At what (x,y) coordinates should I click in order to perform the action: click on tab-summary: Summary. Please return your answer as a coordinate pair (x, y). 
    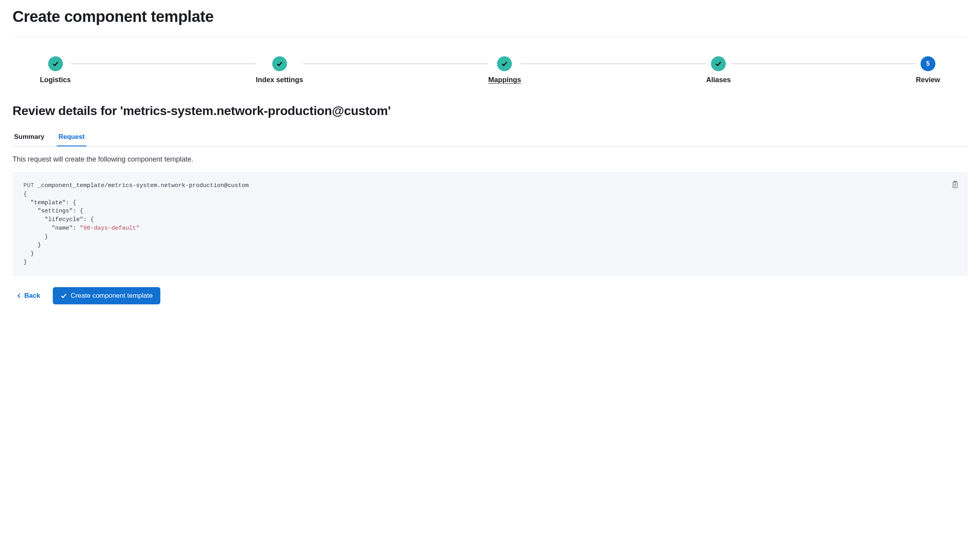
    Looking at the image, I should click on (29, 138).